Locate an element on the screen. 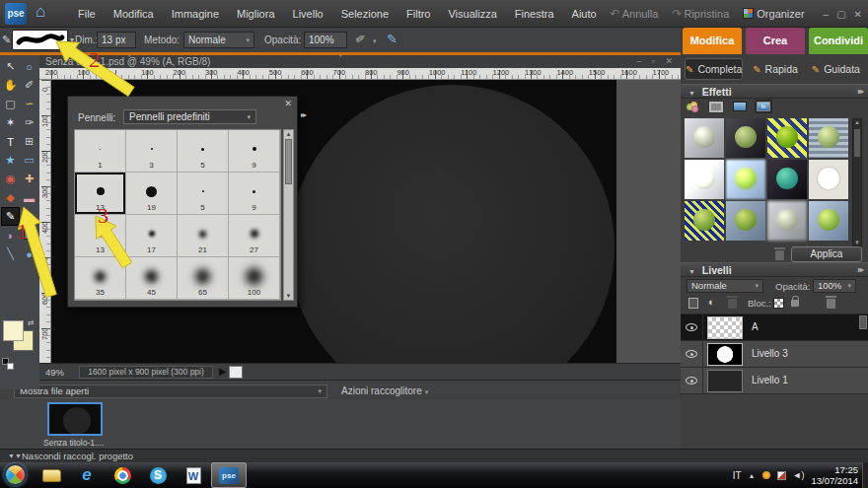 The width and height of the screenshot is (868, 488). brush-preset-13: 13 is located at coordinates (101, 237).